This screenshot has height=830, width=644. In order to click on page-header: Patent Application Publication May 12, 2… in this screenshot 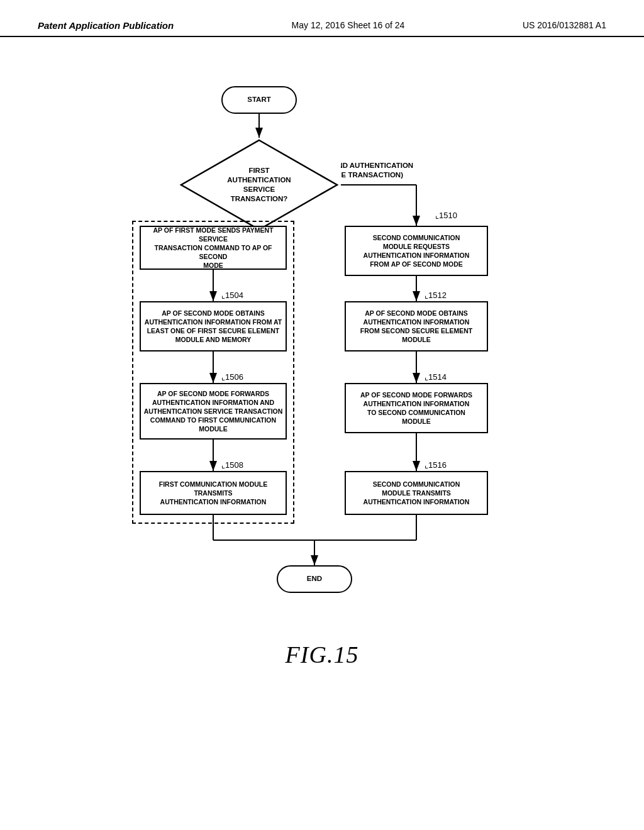, I will do `click(322, 19)`.